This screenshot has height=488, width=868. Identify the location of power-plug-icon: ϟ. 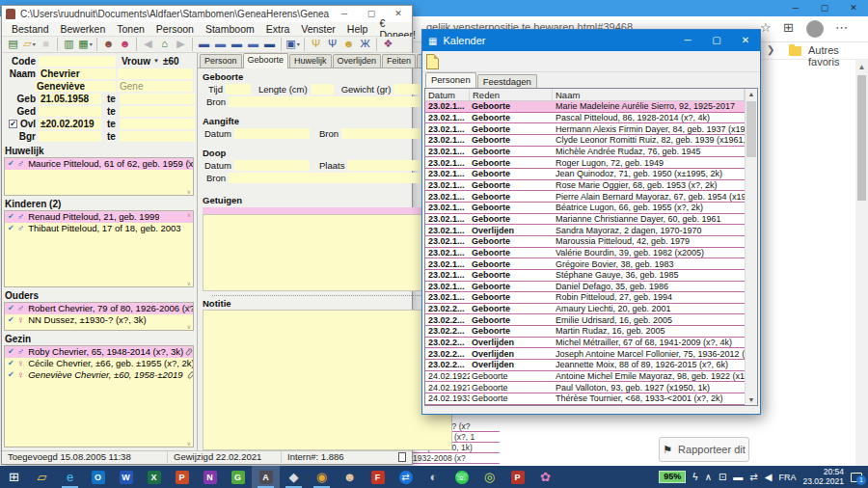
(694, 476).